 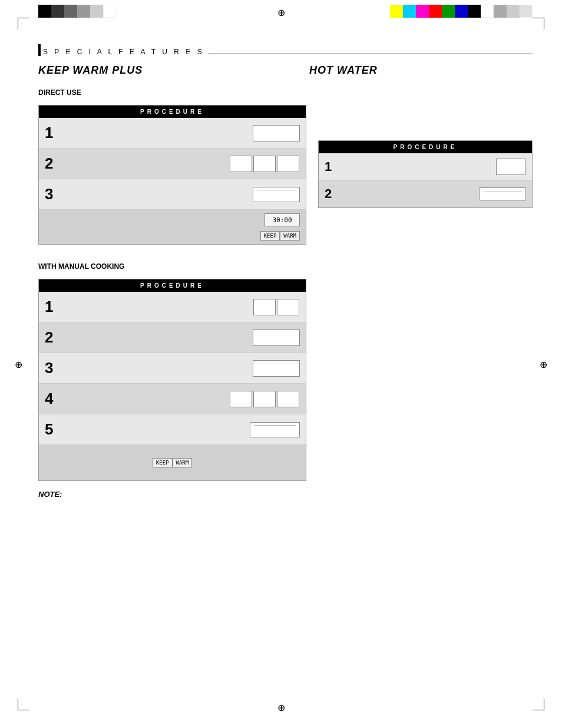 What do you see at coordinates (172, 227) in the screenshot?
I see `direct-use-bottom-row: 30:00 KEEP WARM` at bounding box center [172, 227].